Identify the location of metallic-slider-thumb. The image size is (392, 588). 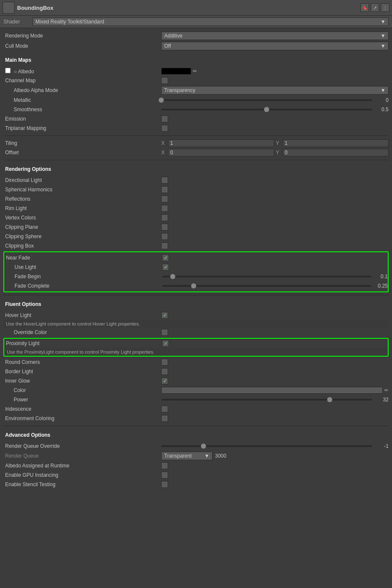
(161, 100).